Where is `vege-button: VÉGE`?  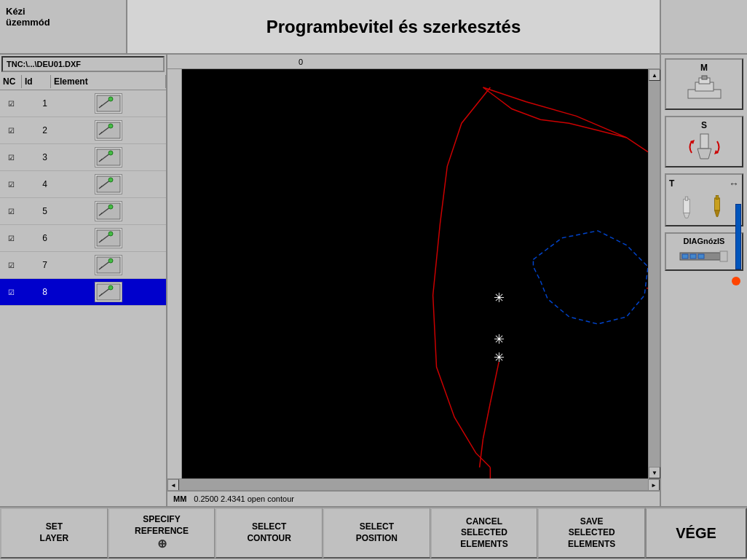 vege-button: VÉGE is located at coordinates (696, 533).